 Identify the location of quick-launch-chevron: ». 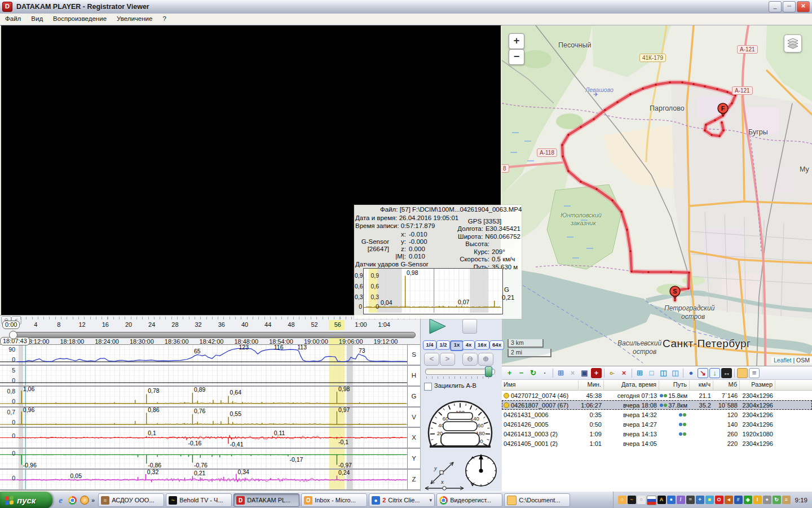
(93, 500).